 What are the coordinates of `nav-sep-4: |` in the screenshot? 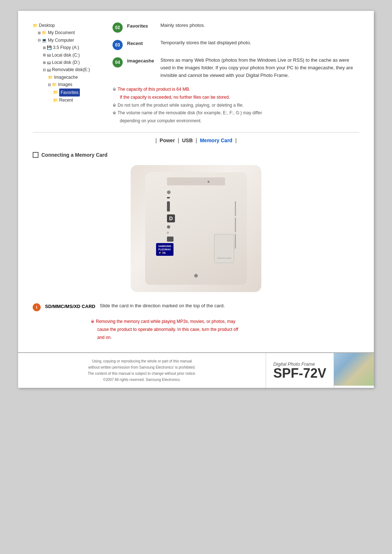 It's located at (236, 140).